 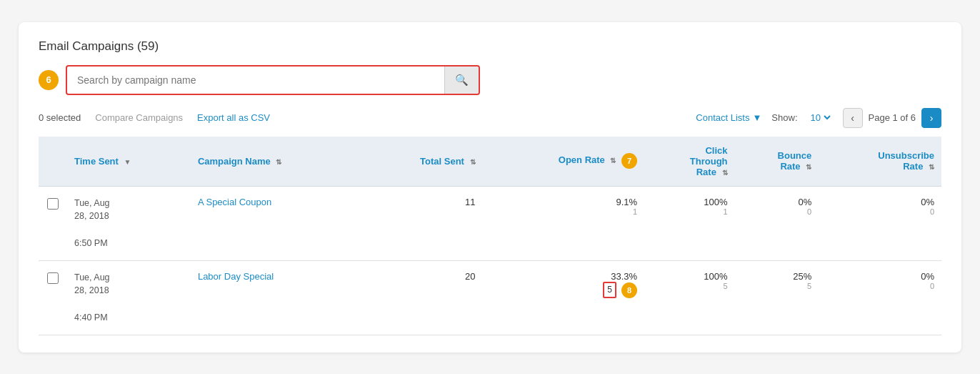 I want to click on sort-icon-time: ▼, so click(x=128, y=162).